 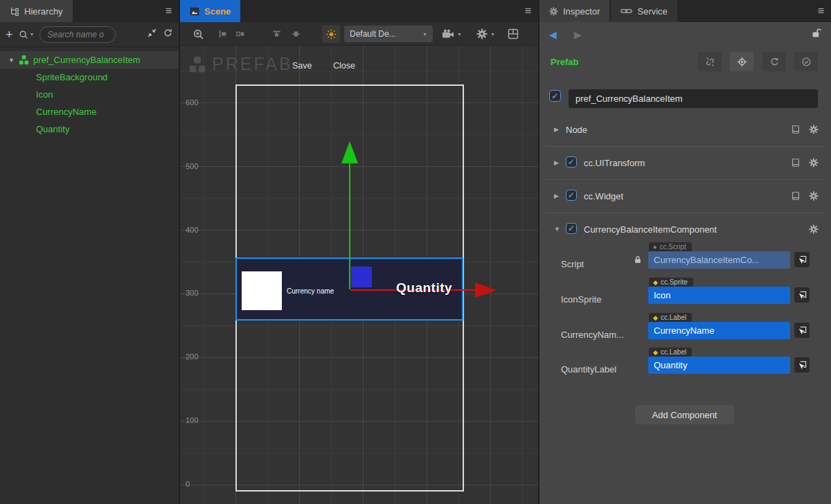 I want to click on section-widget: ▶ ✓ cc.Widget, so click(x=686, y=197).